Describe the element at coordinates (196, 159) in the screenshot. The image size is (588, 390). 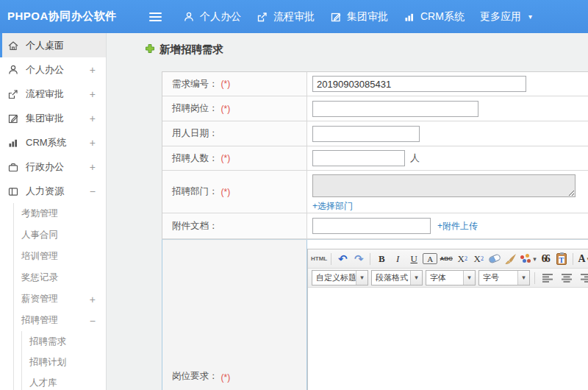
I see `field-label: 招聘人数：` at that location.